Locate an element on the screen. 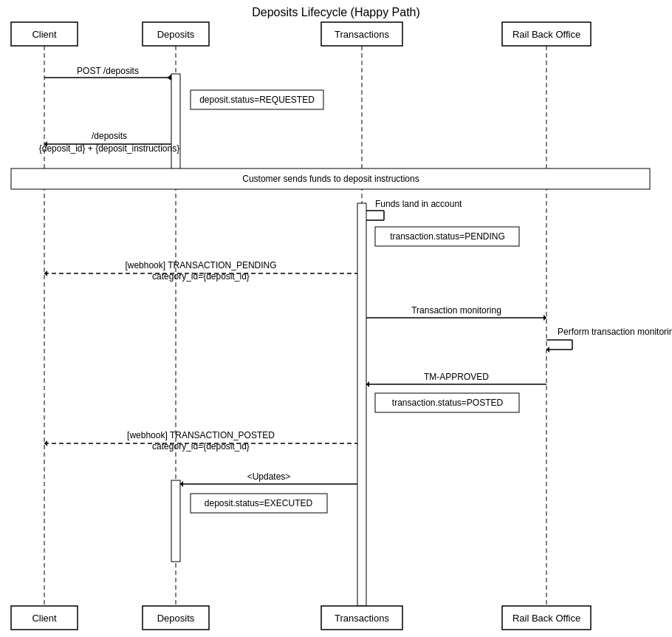 This screenshot has height=637, width=672. msg-post-deposits: POST /deposits is located at coordinates (108, 71).